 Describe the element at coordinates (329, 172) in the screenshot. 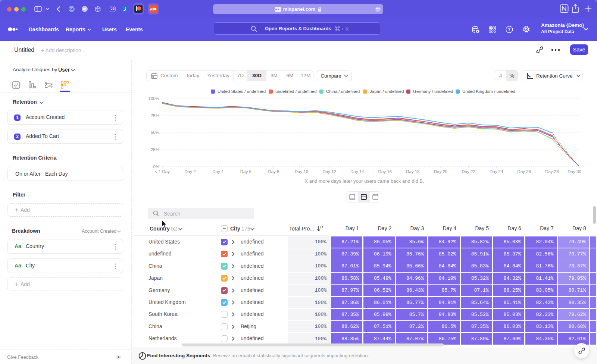

I see `svg-text: Day 12` at that location.